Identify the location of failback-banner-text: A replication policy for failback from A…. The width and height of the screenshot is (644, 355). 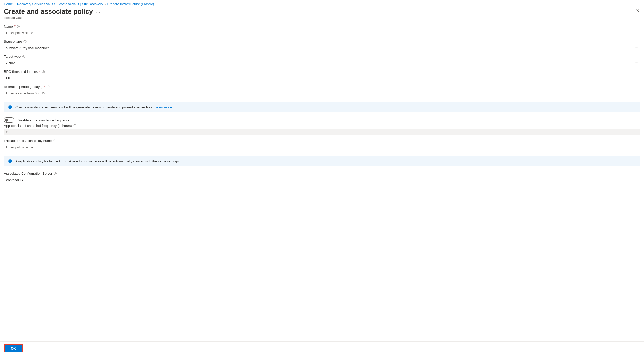
(97, 161).